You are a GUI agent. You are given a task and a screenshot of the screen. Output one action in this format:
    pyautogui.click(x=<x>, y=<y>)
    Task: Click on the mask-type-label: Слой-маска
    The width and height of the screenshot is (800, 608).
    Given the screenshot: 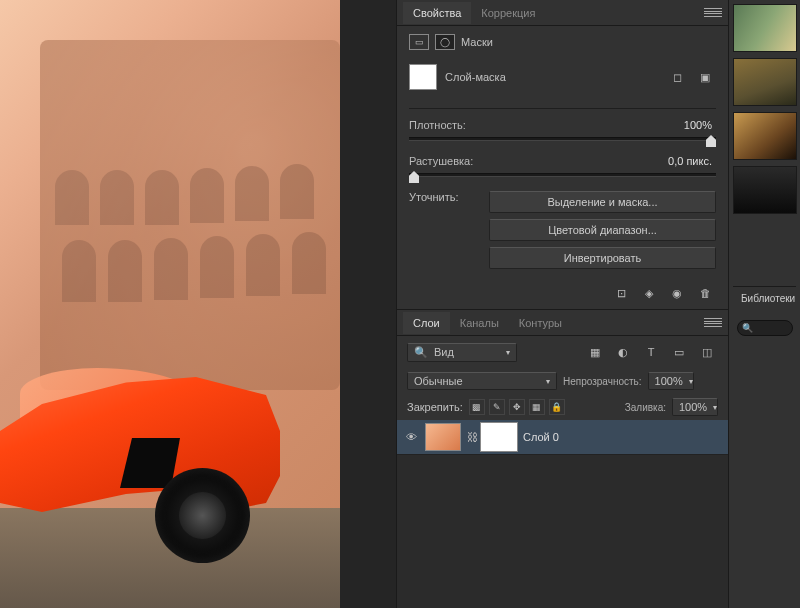 What is the action you would take?
    pyautogui.click(x=476, y=77)
    